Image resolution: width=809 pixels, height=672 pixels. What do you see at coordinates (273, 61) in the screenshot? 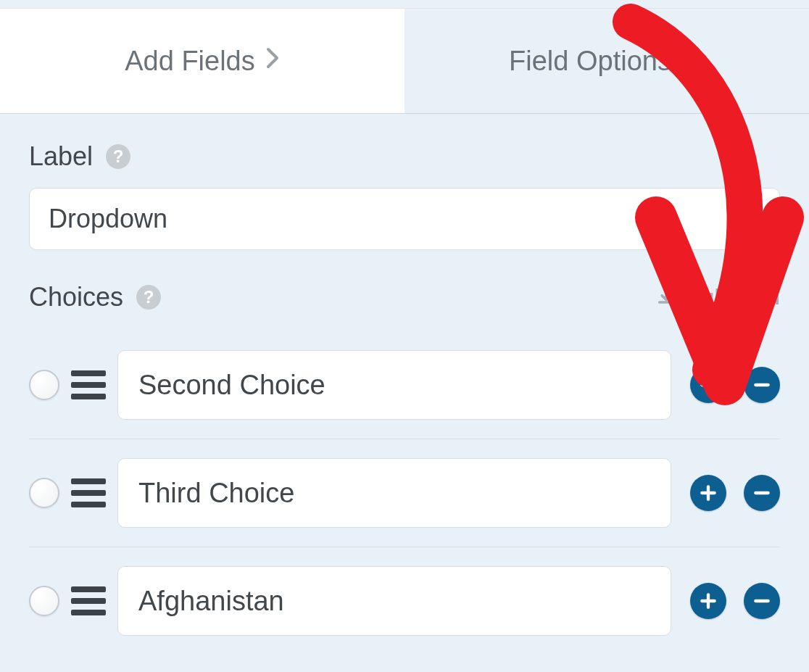
I see `chevron-right-icon` at bounding box center [273, 61].